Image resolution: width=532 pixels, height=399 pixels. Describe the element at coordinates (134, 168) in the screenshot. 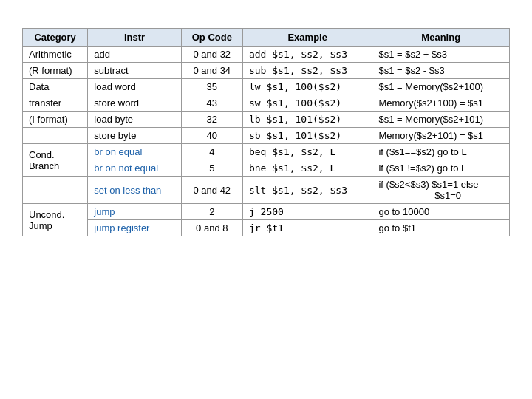

I see `instr-cell: br on not equal` at that location.